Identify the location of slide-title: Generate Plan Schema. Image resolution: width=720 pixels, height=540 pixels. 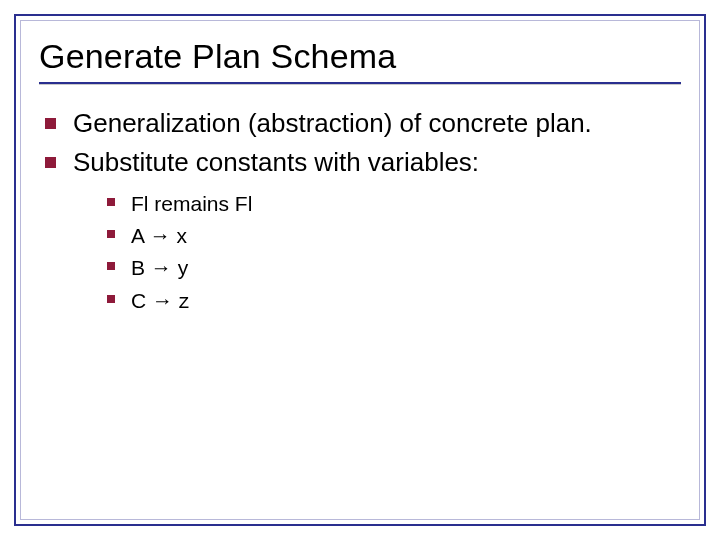
(360, 56).